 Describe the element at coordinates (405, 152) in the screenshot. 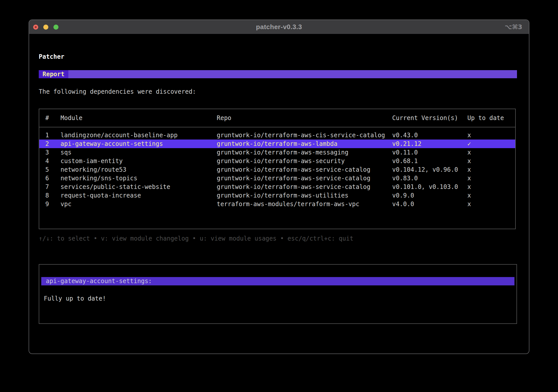

I see `row-versions: v0.11.0` at that location.